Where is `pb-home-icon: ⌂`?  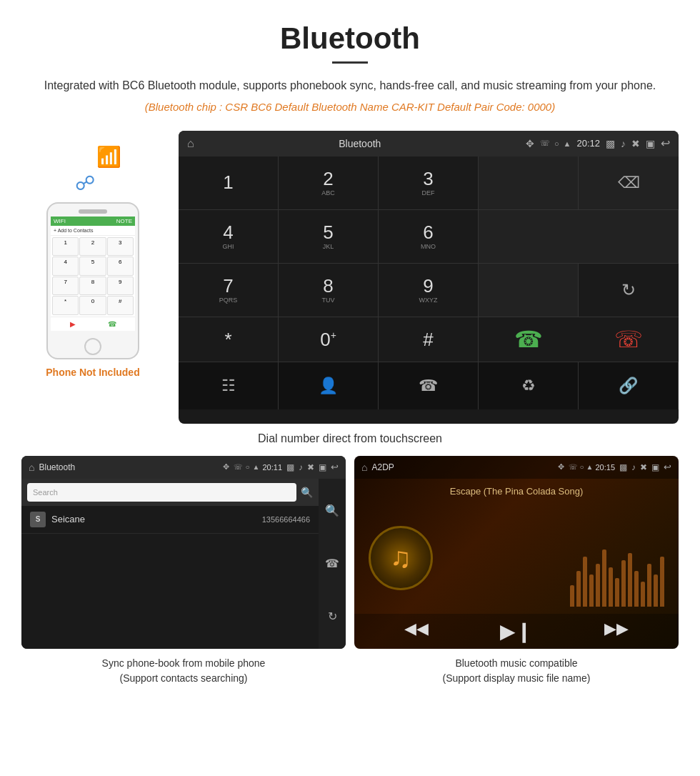
pb-home-icon: ⌂ is located at coordinates (31, 467).